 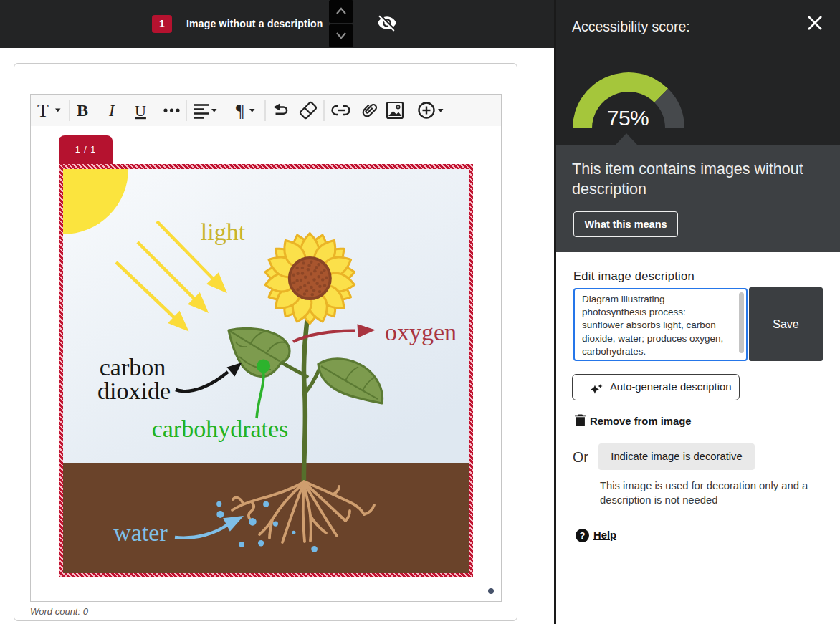 What do you see at coordinates (133, 367) in the screenshot?
I see `svg-text: carbon` at bounding box center [133, 367].